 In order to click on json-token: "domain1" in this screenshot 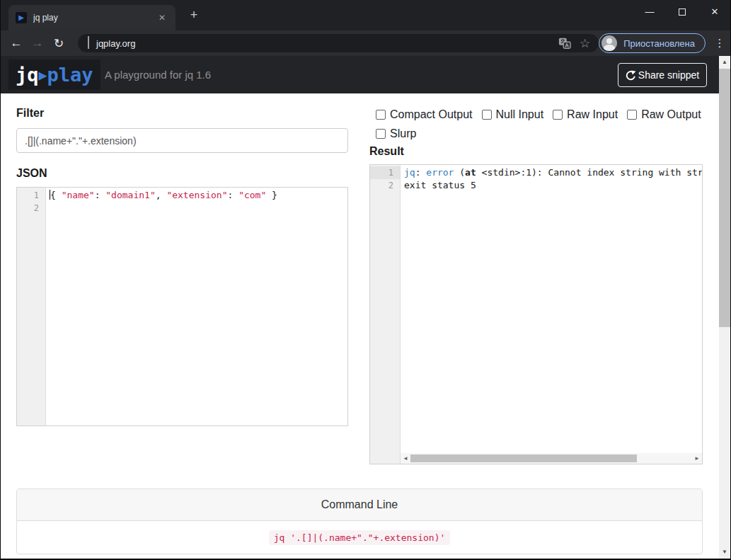, I will do `click(130, 195)`.